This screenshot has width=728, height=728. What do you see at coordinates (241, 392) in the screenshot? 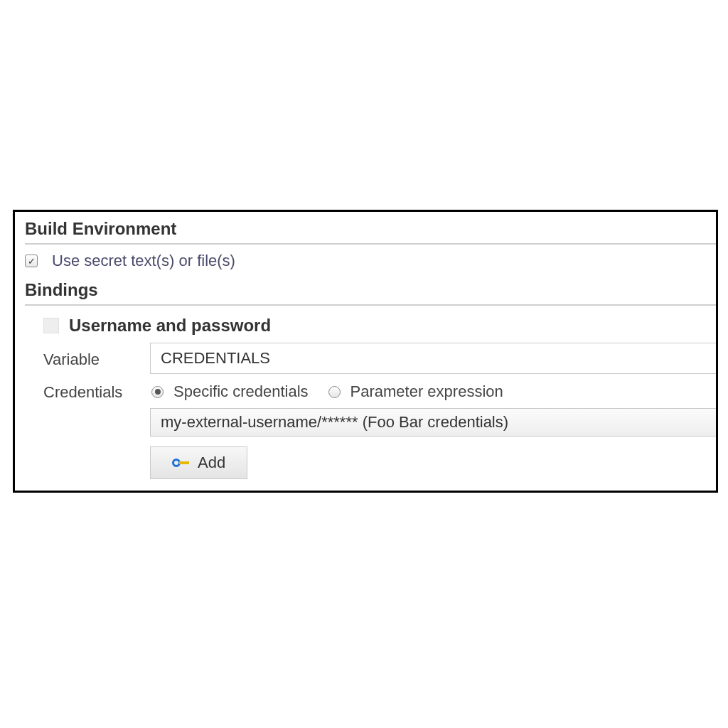
I see `radio-specific-label: Specific credentials` at bounding box center [241, 392].